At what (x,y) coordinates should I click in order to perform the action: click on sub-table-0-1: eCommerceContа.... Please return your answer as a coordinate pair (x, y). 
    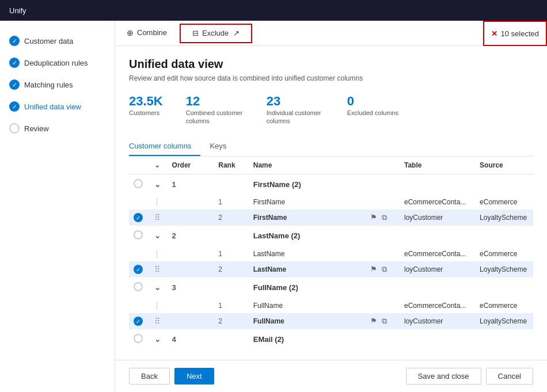
    Looking at the image, I should click on (438, 203).